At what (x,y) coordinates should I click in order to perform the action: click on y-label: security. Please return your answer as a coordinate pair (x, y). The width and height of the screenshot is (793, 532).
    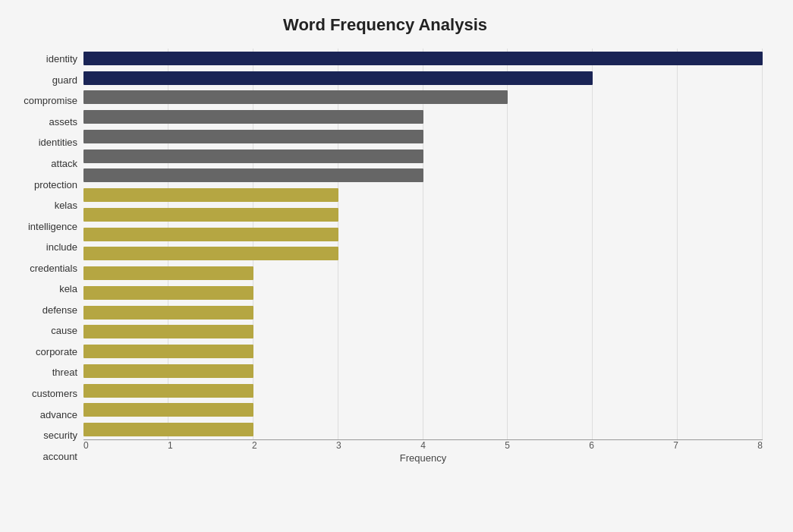
    Looking at the image, I should click on (61, 436).